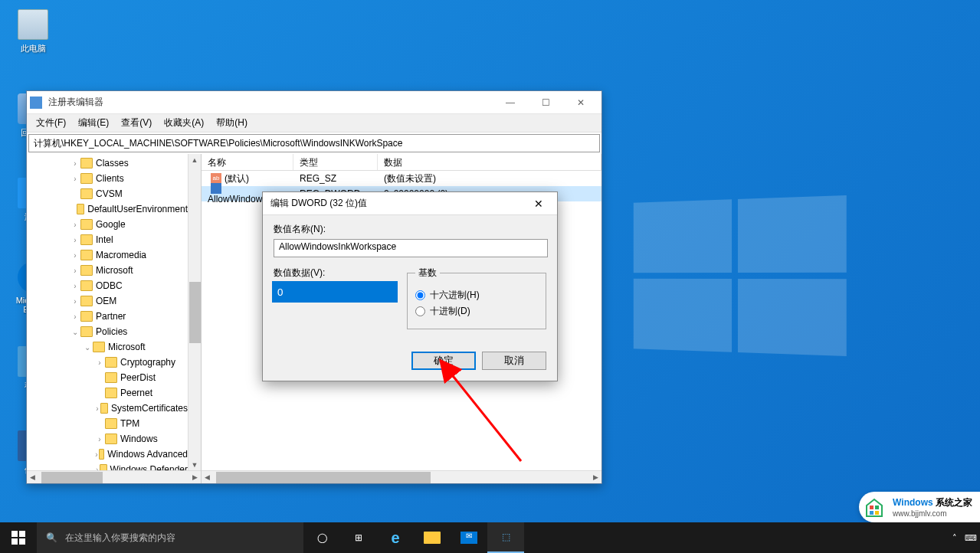  What do you see at coordinates (477, 296) in the screenshot?
I see `radio-hex: 十六进制(H)` at bounding box center [477, 296].